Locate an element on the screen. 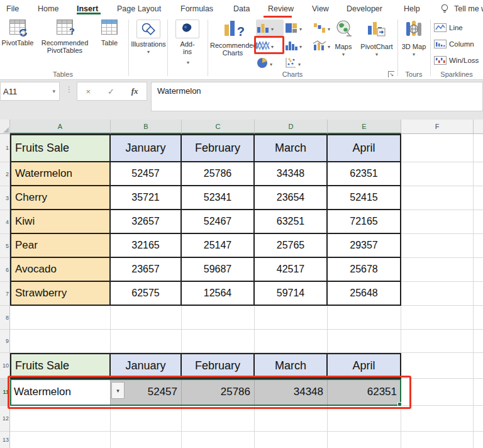  charts-dialog-launcher-icon: ↘ is located at coordinates (391, 74).